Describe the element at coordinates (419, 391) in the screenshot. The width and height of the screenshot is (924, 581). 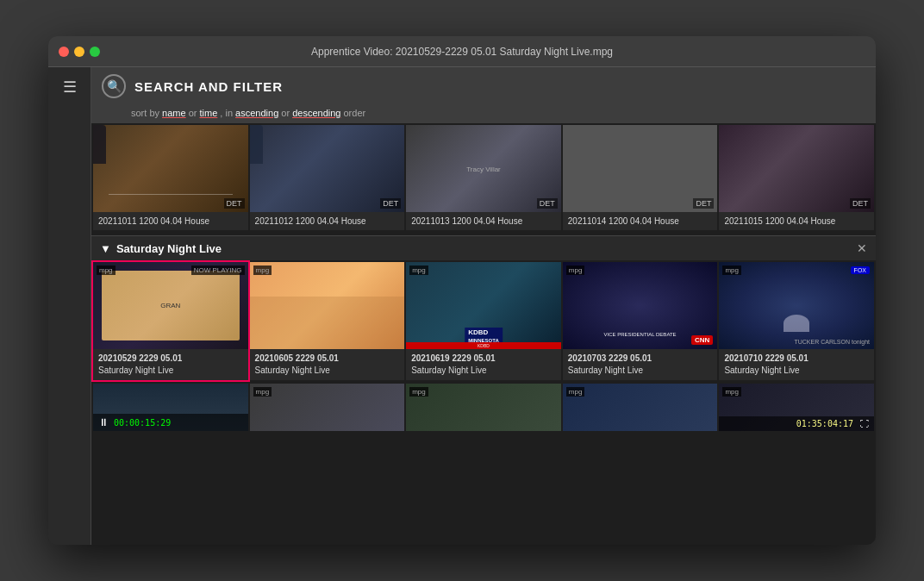
I see `mpg-badge-b3: mpg` at that location.